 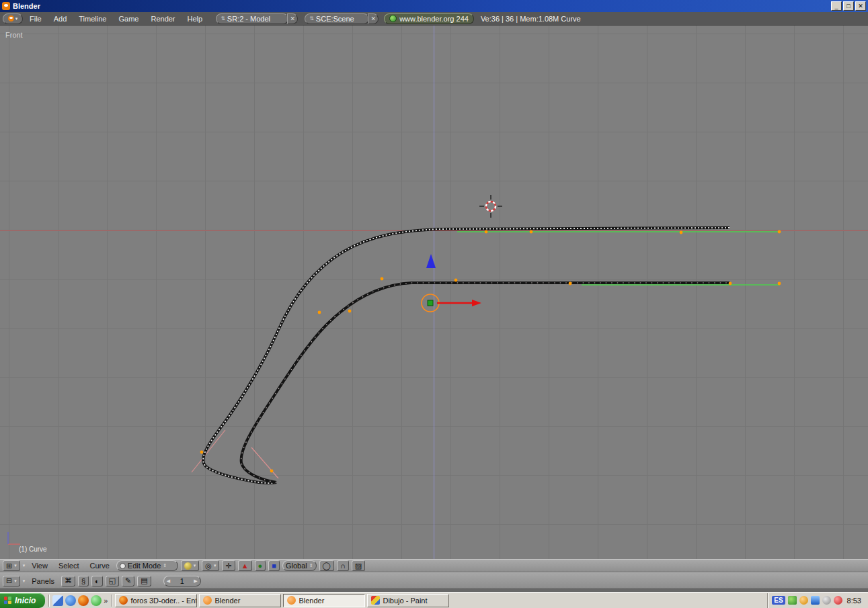 What do you see at coordinates (210, 566) in the screenshot?
I see `pivot-dropdown: ◎ ▾` at bounding box center [210, 566].